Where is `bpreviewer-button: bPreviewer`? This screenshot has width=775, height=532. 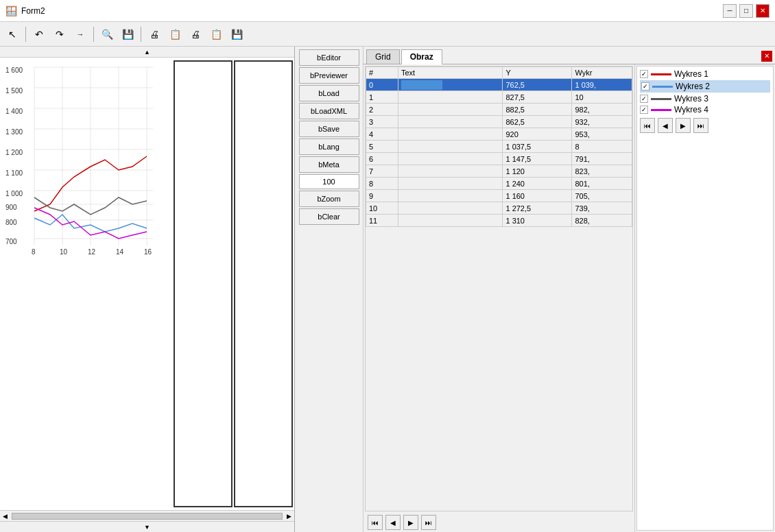
bpreviewer-button: bPreviewer is located at coordinates (329, 75).